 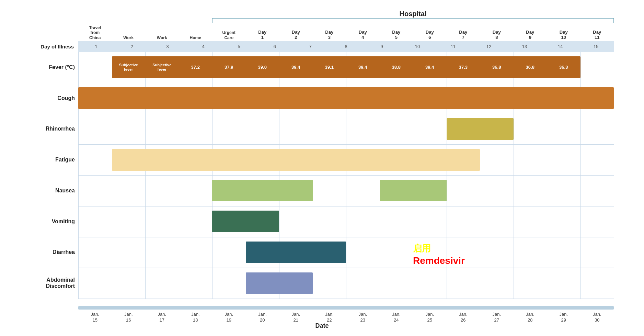 What do you see at coordinates (229, 317) in the screenshot?
I see `date-jan19: Jan.19` at bounding box center [229, 317].